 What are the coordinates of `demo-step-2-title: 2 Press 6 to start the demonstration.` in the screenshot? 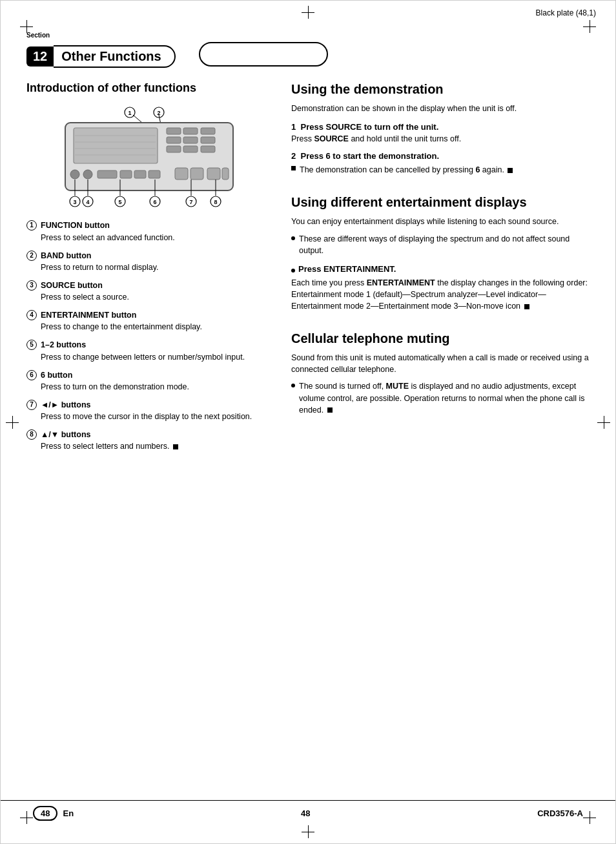 It's located at (440, 156).